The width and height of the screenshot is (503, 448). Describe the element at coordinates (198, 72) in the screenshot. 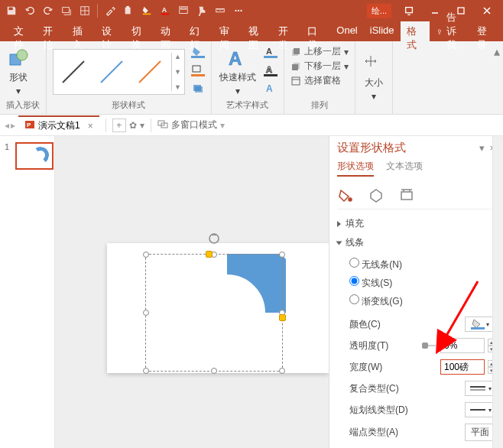

I see `shape-outline-icon` at that location.